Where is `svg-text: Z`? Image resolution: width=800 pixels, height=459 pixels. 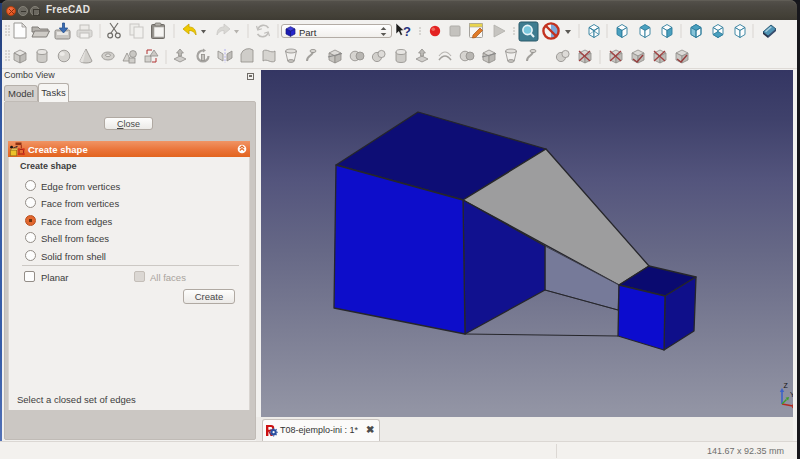 svg-text: Z is located at coordinates (786, 386).